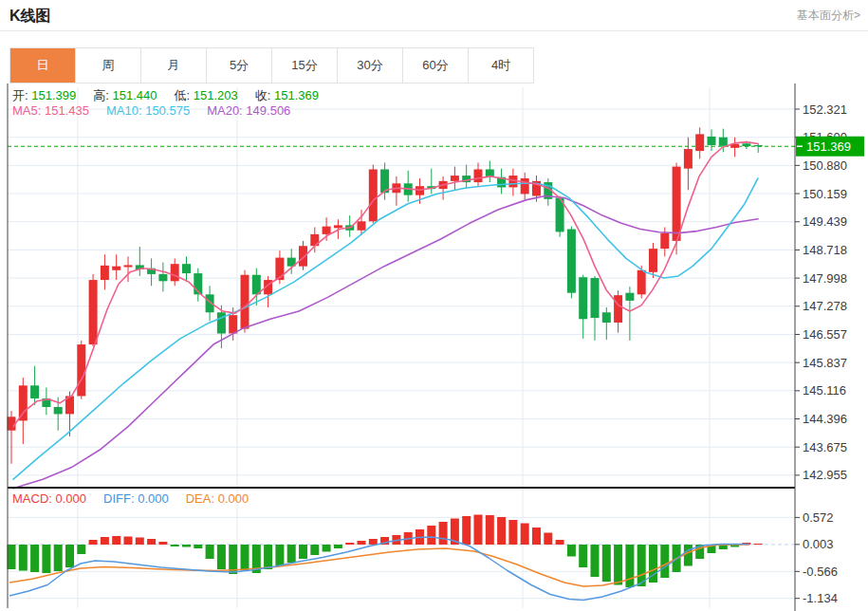 The width and height of the screenshot is (868, 611). Describe the element at coordinates (108, 65) in the screenshot. I see `tab-week: 周` at that location.